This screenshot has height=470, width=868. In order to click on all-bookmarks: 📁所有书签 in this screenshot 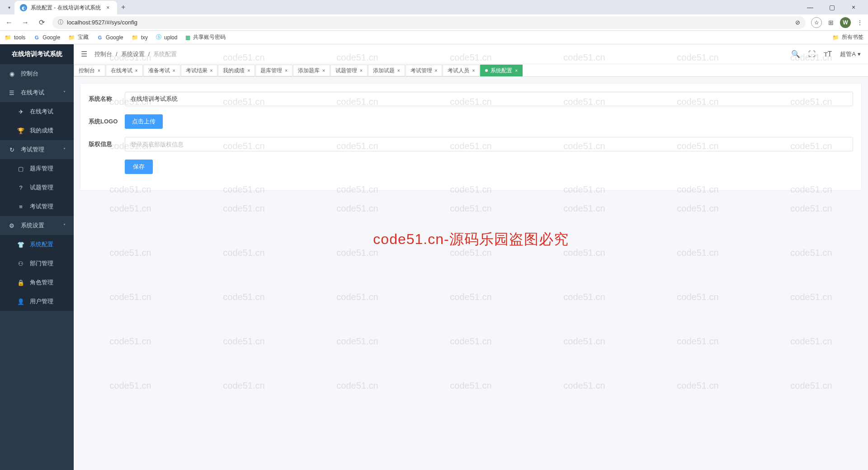, I will do `click(848, 37)`.